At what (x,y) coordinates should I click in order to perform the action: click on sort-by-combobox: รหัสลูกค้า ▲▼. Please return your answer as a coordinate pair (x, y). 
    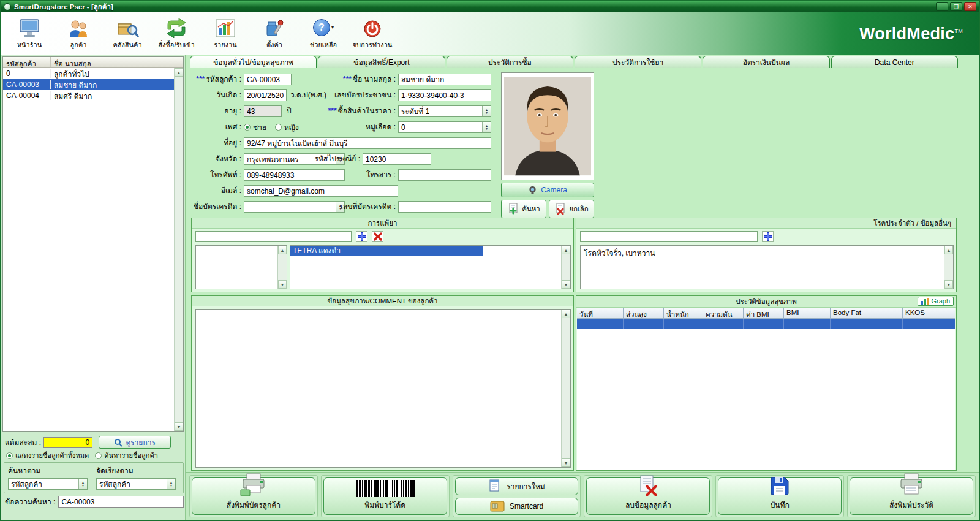
    Looking at the image, I should click on (136, 484).